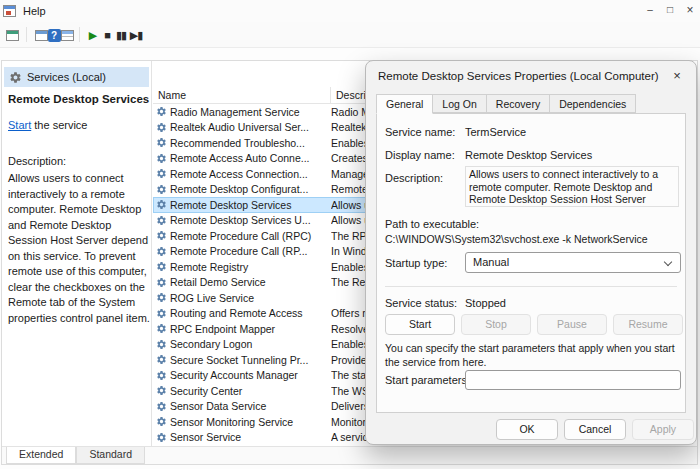 The height and width of the screenshot is (469, 700). What do you see at coordinates (572, 324) in the screenshot?
I see `pause-button: Pause` at bounding box center [572, 324].